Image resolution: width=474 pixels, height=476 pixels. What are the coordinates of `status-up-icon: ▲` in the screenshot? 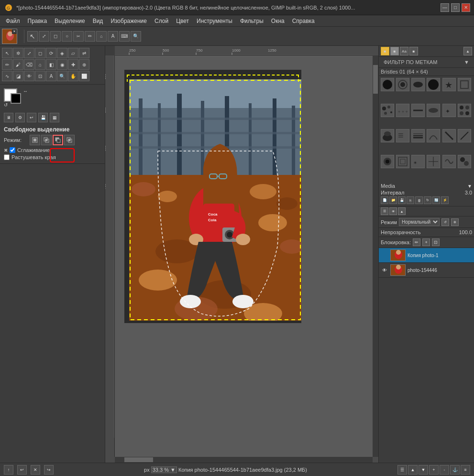 It's located at (413, 470).